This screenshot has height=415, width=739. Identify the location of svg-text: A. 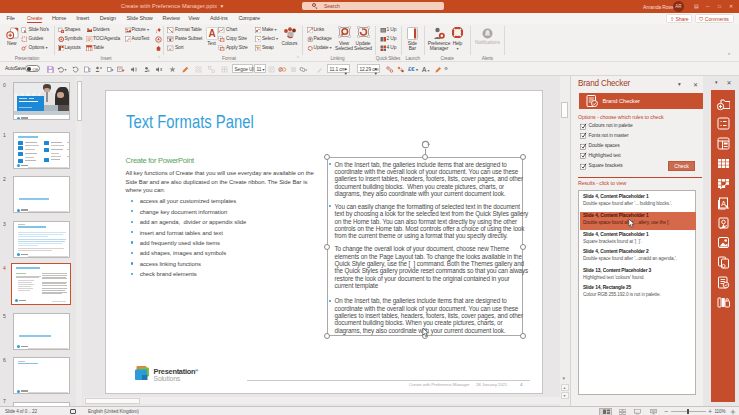
(212, 34).